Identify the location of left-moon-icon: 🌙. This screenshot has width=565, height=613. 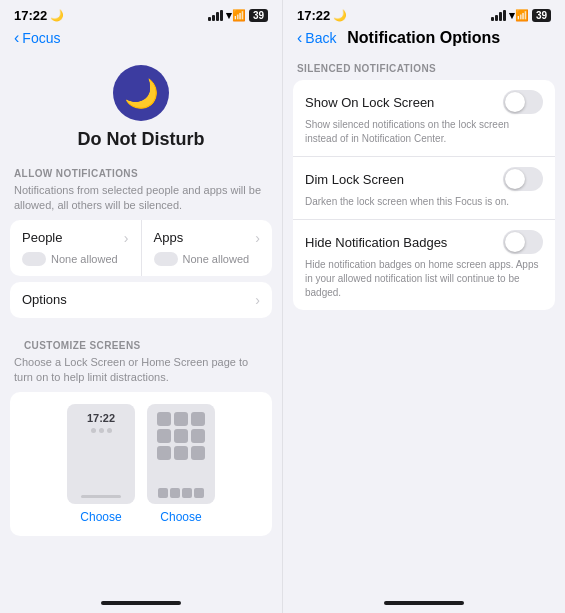
(57, 16).